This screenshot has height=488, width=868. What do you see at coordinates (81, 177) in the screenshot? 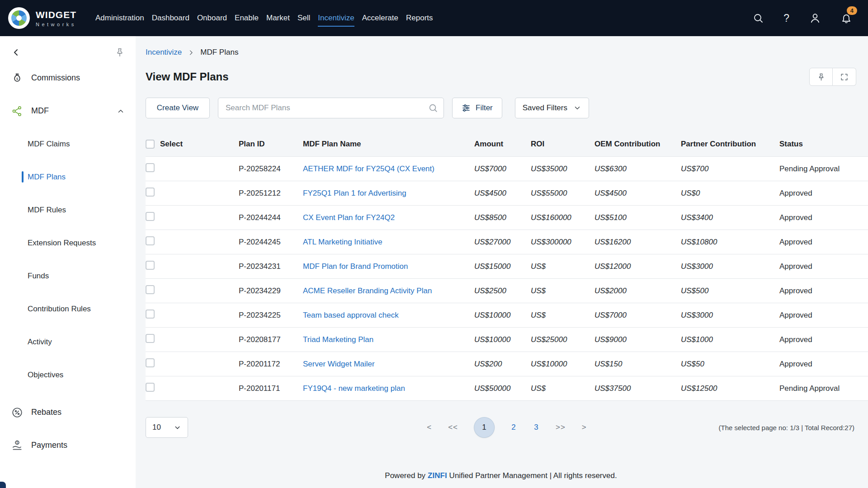
I see `sidebar-item-mdf-plans: MDF Plans` at bounding box center [81, 177].